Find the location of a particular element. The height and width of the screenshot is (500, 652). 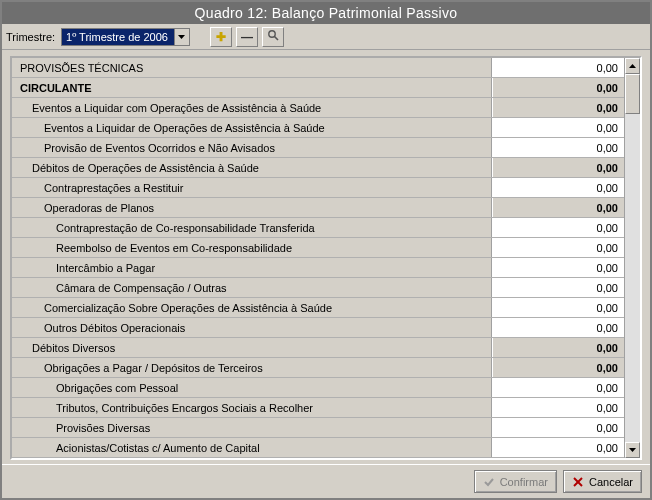

row-label: Obrigações com Pessoal is located at coordinates (252, 388).